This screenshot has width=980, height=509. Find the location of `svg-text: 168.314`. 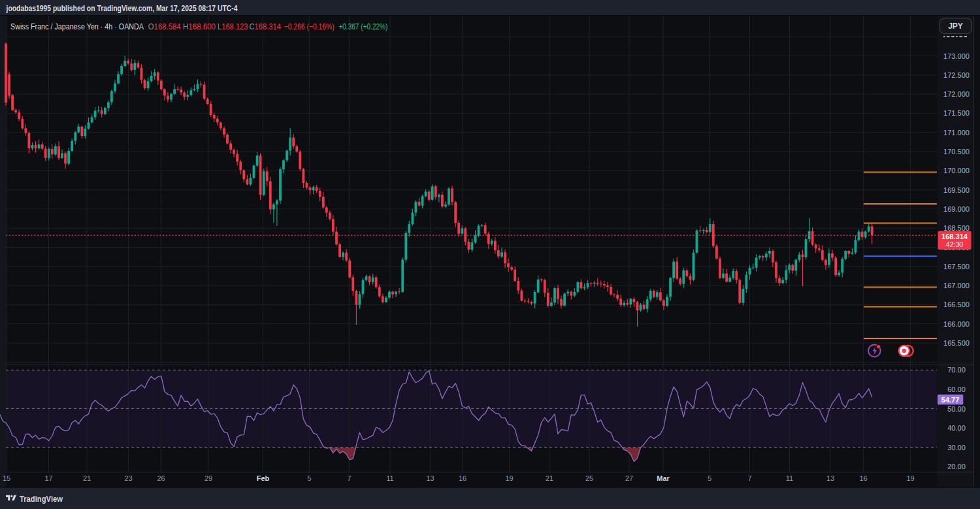

svg-text: 168.314 is located at coordinates (955, 237).